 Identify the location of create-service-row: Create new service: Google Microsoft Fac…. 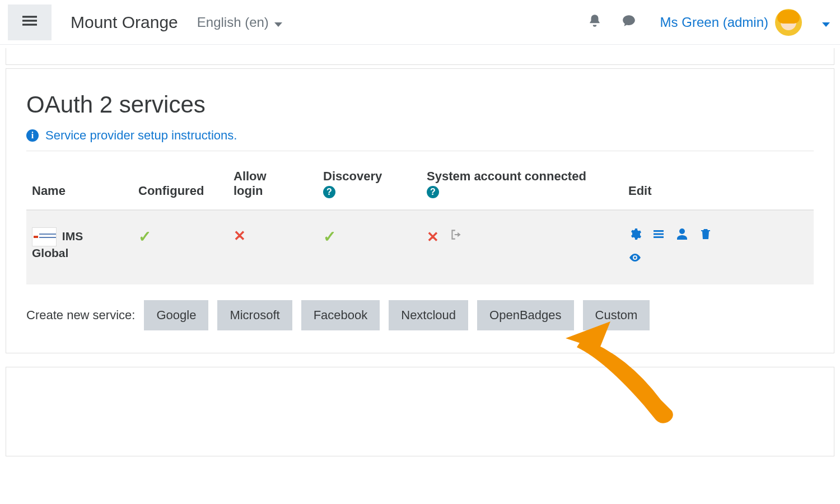
(420, 315).